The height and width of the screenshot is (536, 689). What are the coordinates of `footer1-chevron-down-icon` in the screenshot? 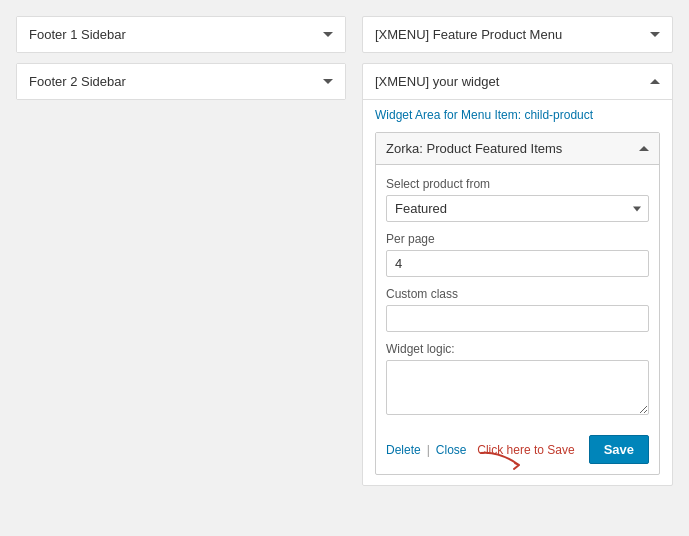 It's located at (328, 34).